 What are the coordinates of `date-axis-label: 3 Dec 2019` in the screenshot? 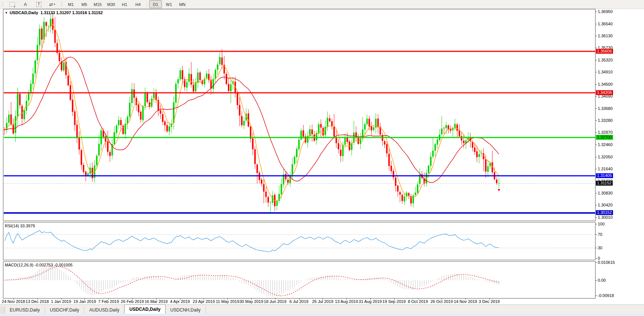 It's located at (489, 301).